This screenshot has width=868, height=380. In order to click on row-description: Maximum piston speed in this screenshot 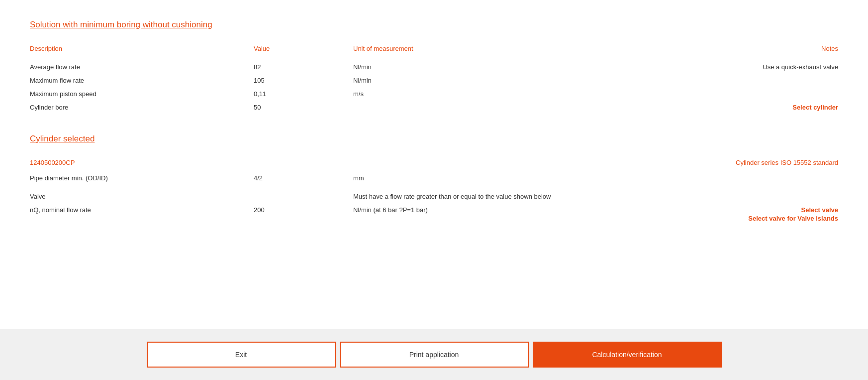, I will do `click(142, 94)`.